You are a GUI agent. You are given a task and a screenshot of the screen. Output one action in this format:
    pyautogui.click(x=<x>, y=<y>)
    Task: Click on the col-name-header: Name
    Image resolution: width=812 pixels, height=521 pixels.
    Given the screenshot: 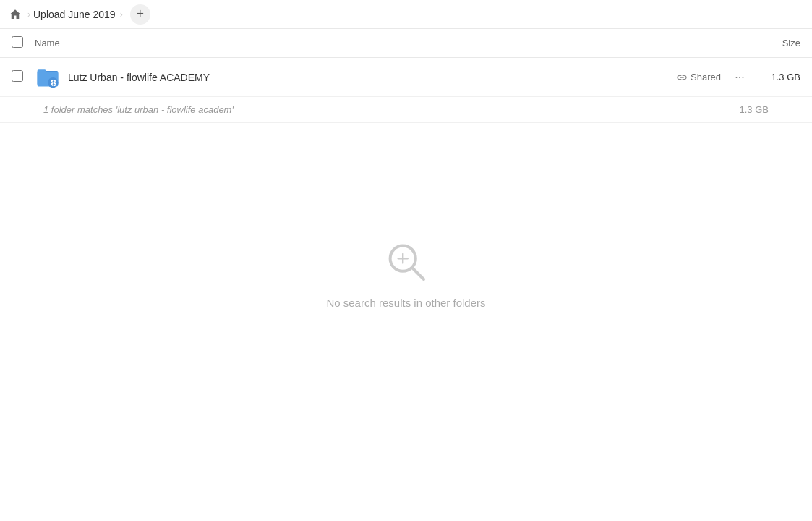 What is the action you would take?
    pyautogui.click(x=382, y=43)
    